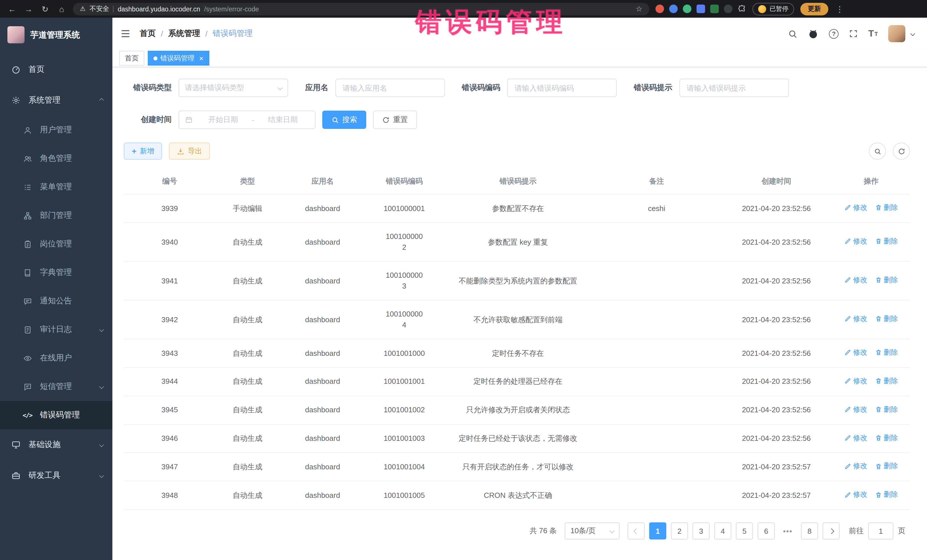 This screenshot has width=927, height=560. What do you see at coordinates (56, 130) in the screenshot?
I see `sidebar-item-users: 用户管理` at bounding box center [56, 130].